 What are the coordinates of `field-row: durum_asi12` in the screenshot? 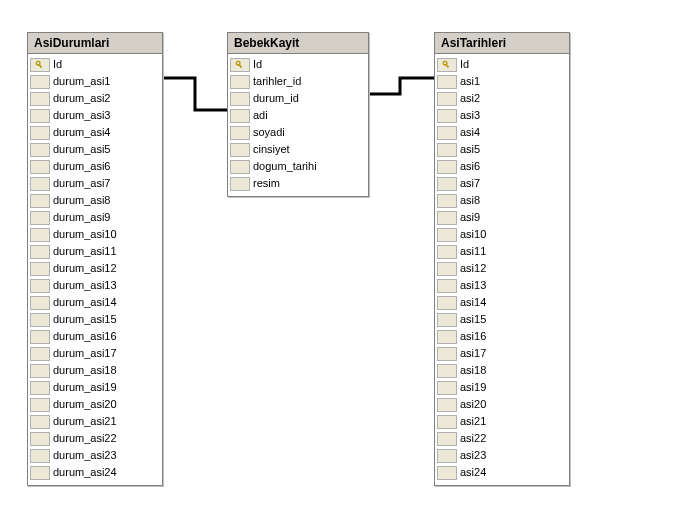 It's located at (95, 268).